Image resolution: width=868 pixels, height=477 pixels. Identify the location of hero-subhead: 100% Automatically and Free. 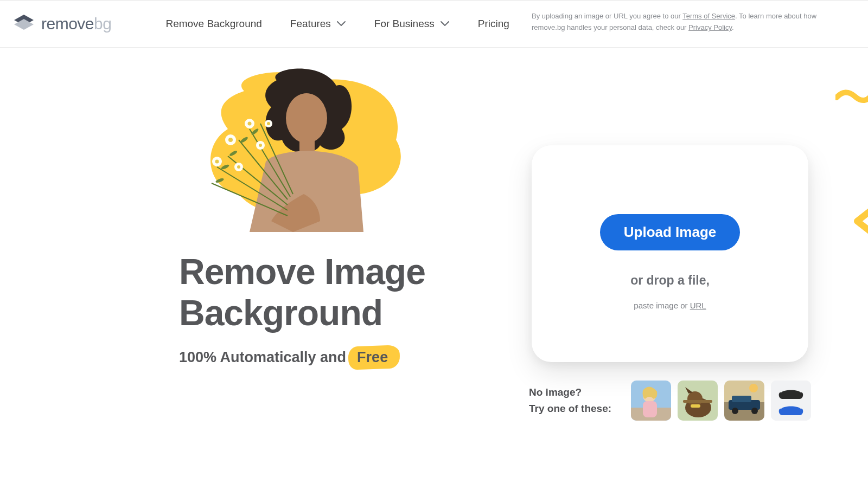
(331, 358).